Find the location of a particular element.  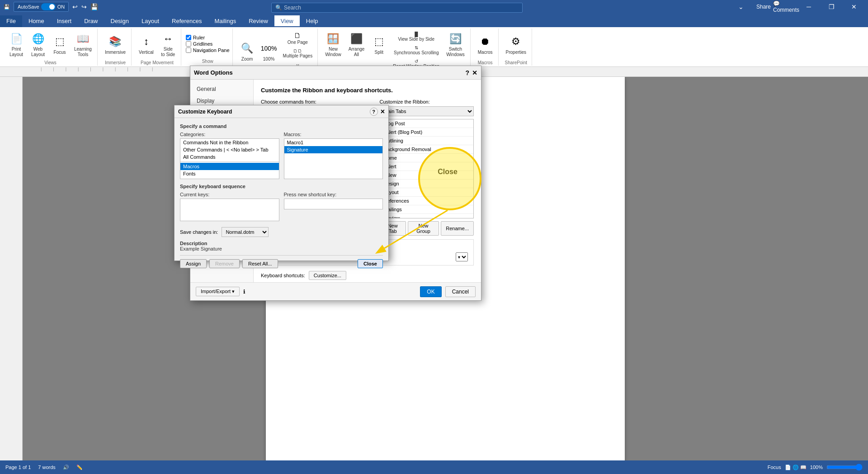

word-options-title-label: Word Options is located at coordinates (213, 72).